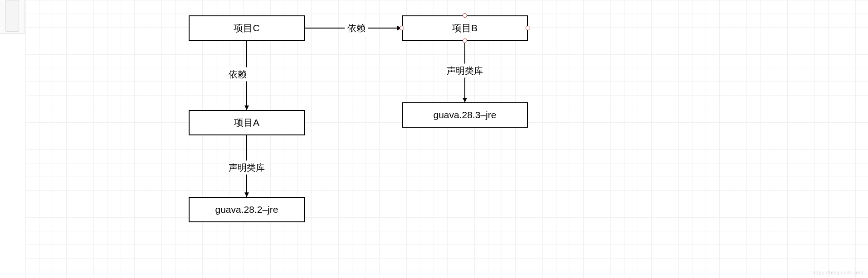 This screenshot has width=868, height=278. Describe the element at coordinates (528, 28) in the screenshot. I see `selection-handle-right` at that location.